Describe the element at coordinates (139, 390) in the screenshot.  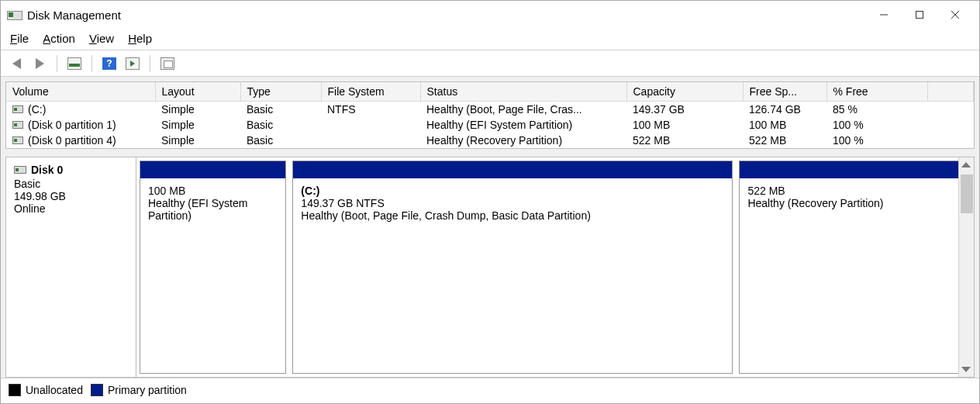
I see `legend-primary: Primary partition` at that location.